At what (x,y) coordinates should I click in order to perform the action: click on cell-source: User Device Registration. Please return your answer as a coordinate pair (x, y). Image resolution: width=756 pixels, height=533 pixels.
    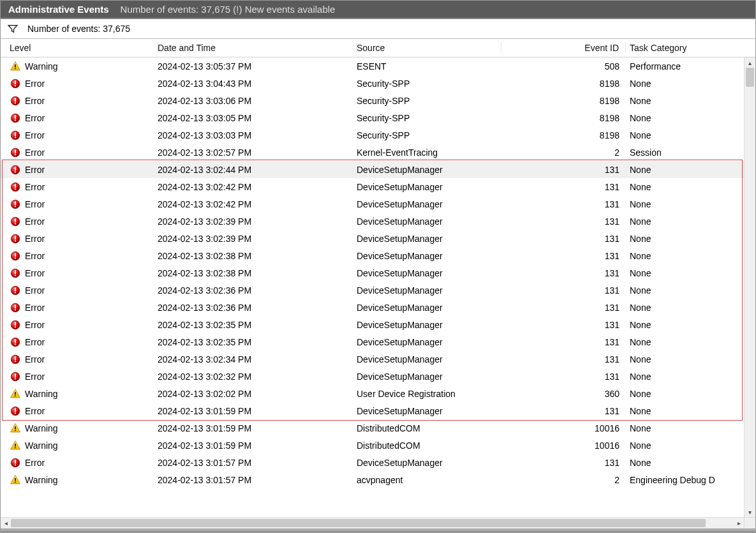
    Looking at the image, I should click on (429, 394).